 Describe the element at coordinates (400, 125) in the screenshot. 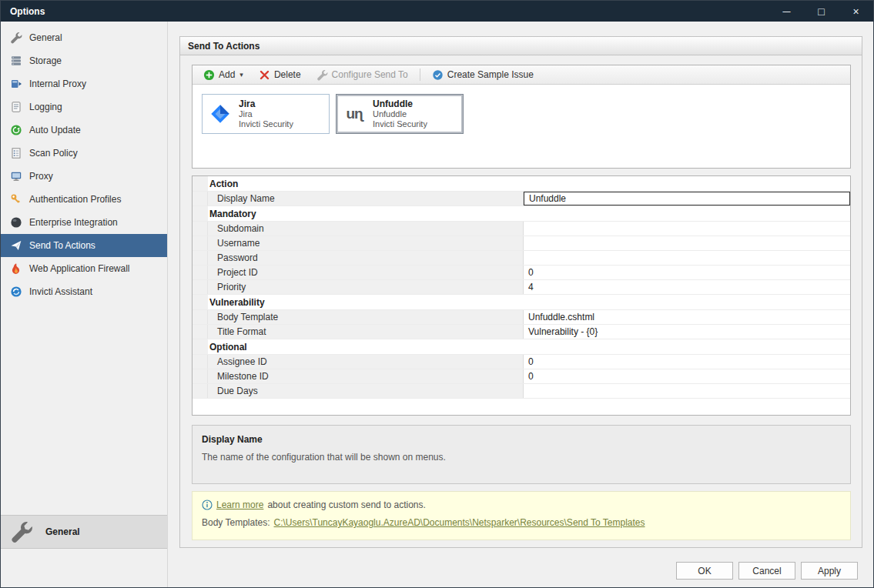

I see `card-vendor: Invicti Security` at that location.